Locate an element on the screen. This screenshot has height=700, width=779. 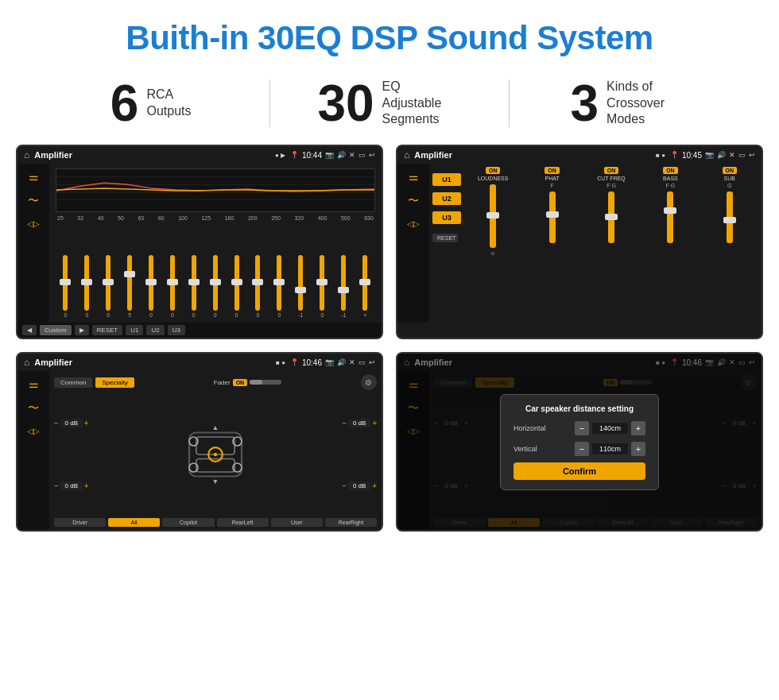
prev-button: ◀ is located at coordinates (29, 331).